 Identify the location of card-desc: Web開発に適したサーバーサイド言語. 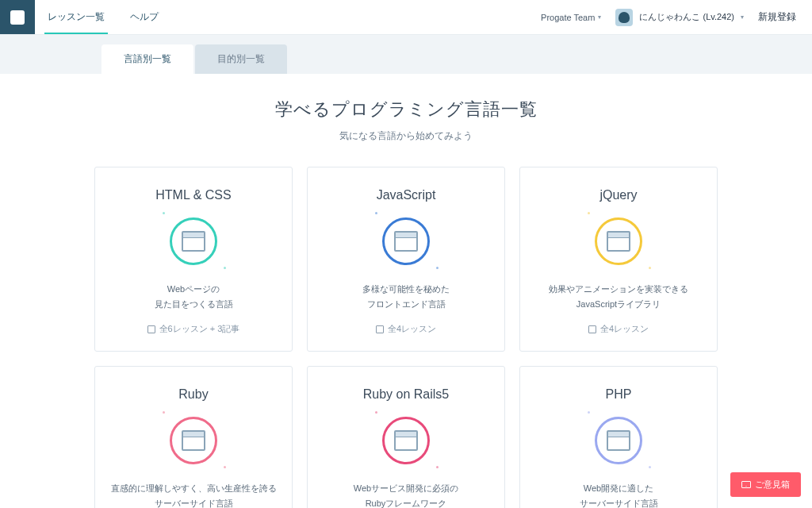
(619, 495).